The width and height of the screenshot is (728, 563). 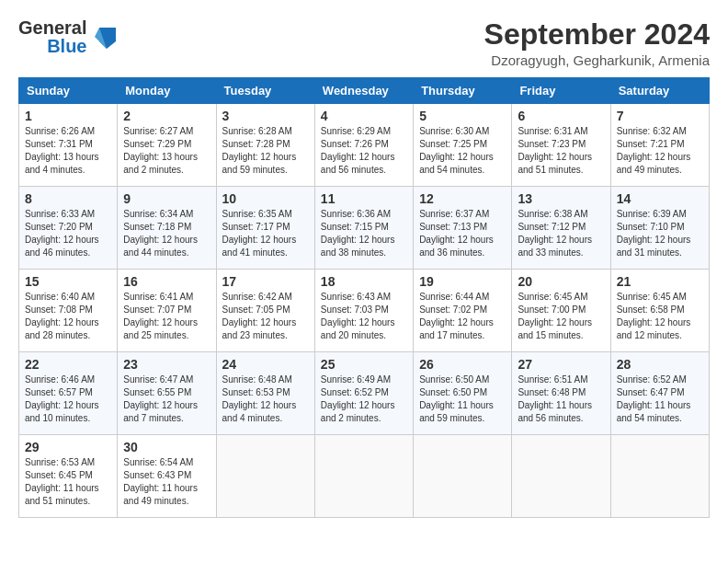 I want to click on day-number: 10, so click(x=266, y=199).